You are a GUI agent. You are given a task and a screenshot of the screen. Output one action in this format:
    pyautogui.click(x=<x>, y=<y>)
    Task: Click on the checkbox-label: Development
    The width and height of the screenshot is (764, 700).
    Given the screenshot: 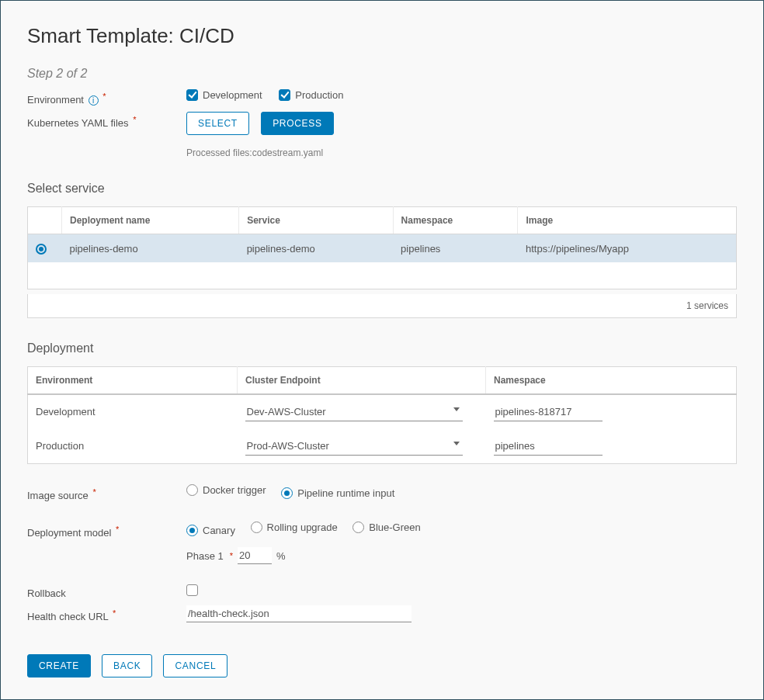 What is the action you would take?
    pyautogui.click(x=233, y=95)
    